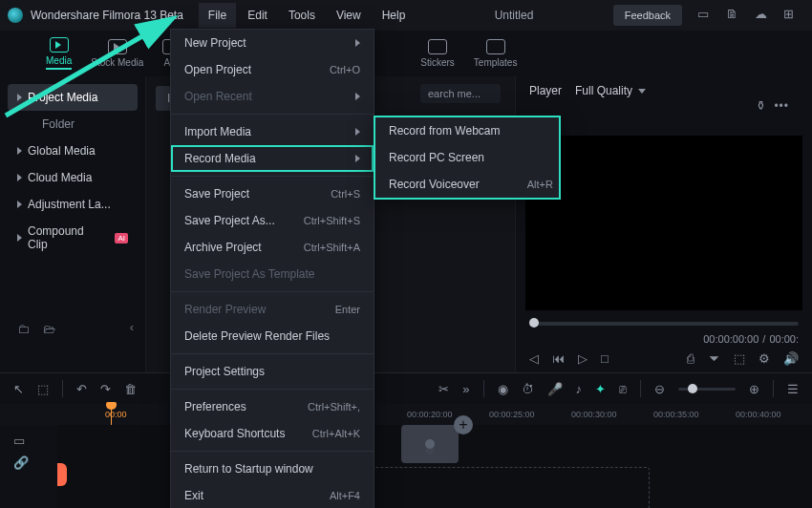 Image resolution: width=812 pixels, height=508 pixels. Describe the element at coordinates (430, 444) in the screenshot. I see `media-placeholder-icon` at that location.